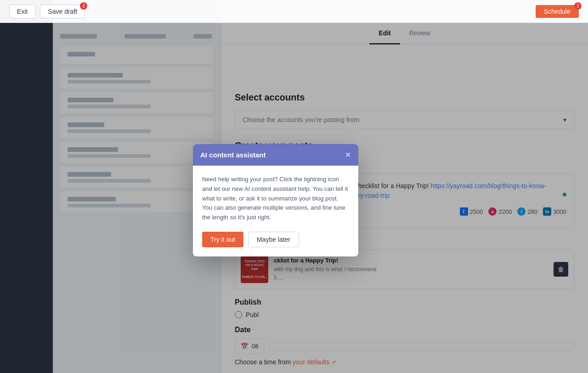 This screenshot has width=588, height=373. What do you see at coordinates (223, 239) in the screenshot?
I see `try-it-out-button: Try it out` at bounding box center [223, 239].